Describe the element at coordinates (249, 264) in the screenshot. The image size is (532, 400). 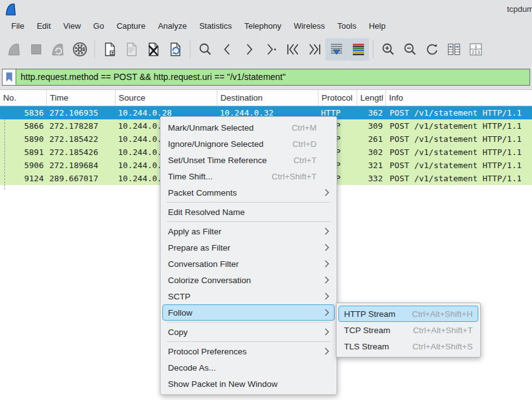
I see `menu-item-conversation-filter: Conversation Filter` at that location.